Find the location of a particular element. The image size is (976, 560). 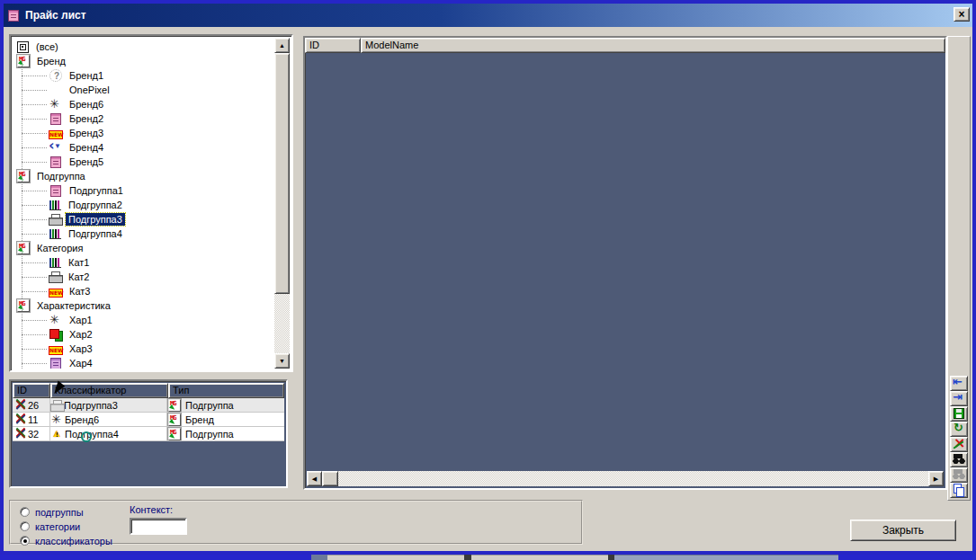

tree-item: Бренд1 is located at coordinates (144, 76).